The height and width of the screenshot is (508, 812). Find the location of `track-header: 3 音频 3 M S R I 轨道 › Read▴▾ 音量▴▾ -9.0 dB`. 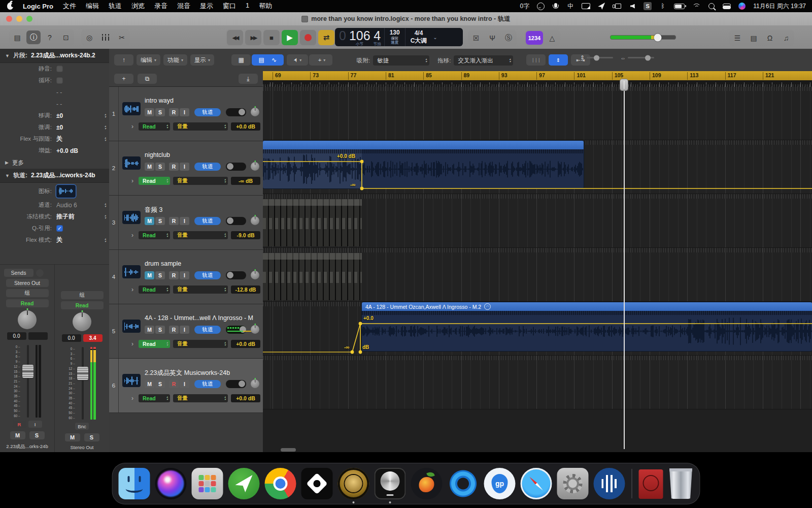

track-header: 3 音频 3 M S R I 轨道 › Read▴▾ 音量▴▾ -9.0 dB is located at coordinates (186, 223).